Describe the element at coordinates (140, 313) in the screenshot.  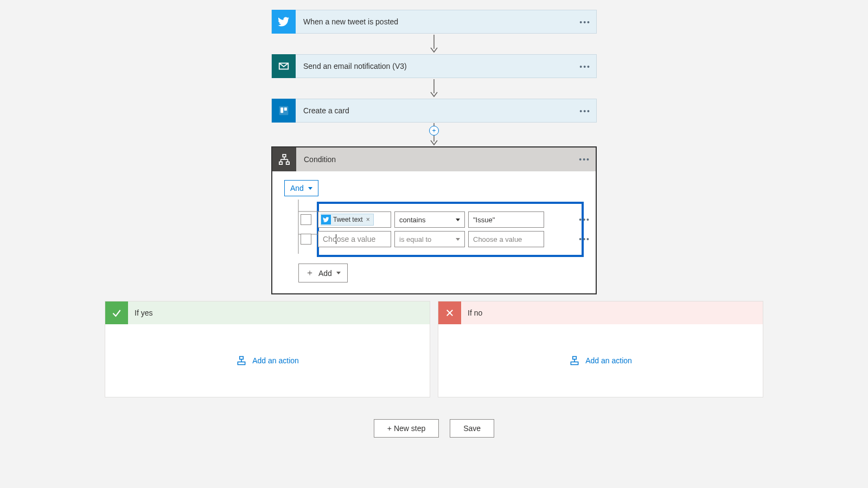
I see `branch-title: If yes` at that location.